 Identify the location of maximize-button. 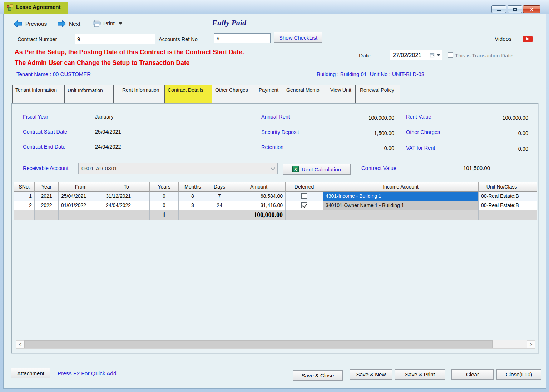
(515, 9).